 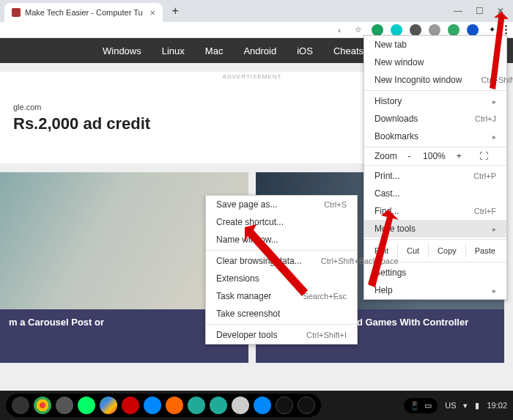 I want to click on menu-cast: Cast..., so click(x=435, y=194).